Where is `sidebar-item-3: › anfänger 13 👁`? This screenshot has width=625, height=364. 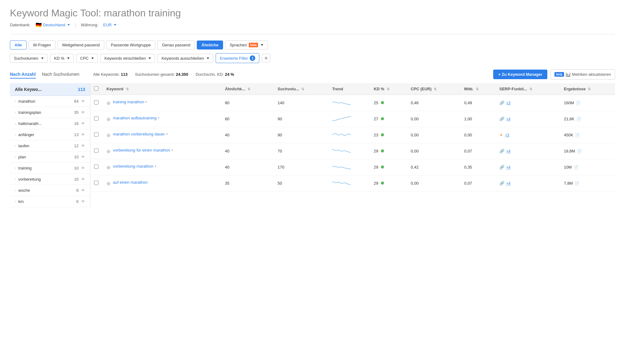 sidebar-item-3: › anfänger 13 👁 is located at coordinates (50, 135).